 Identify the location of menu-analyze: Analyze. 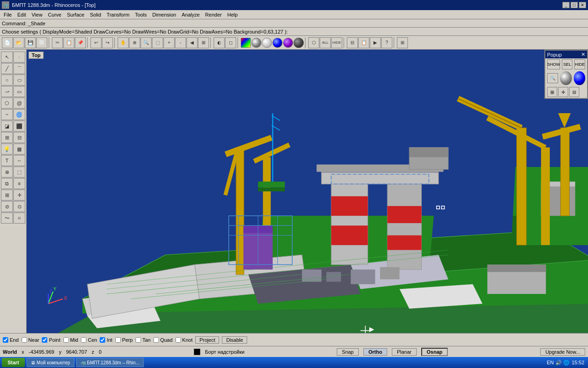
(190, 15).